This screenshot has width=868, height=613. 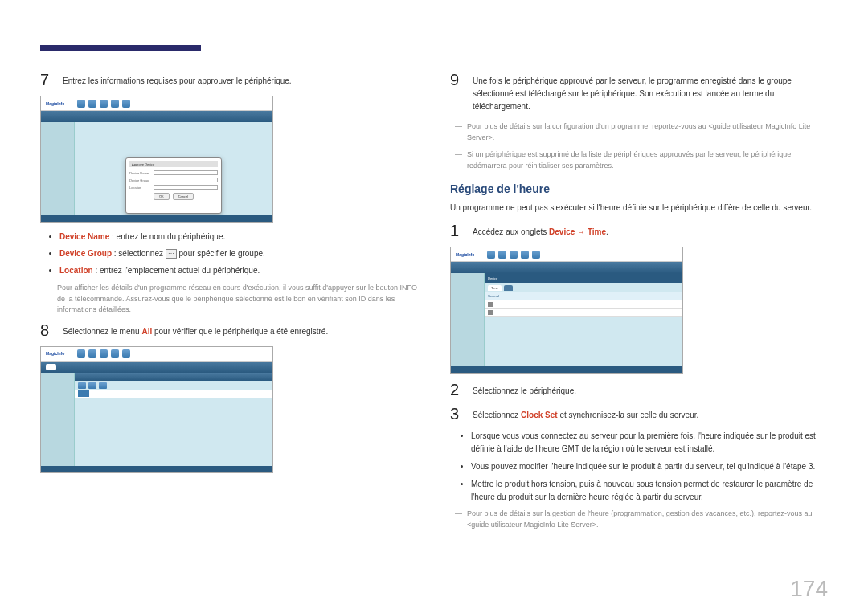 I want to click on page-number: 174, so click(x=809, y=589).